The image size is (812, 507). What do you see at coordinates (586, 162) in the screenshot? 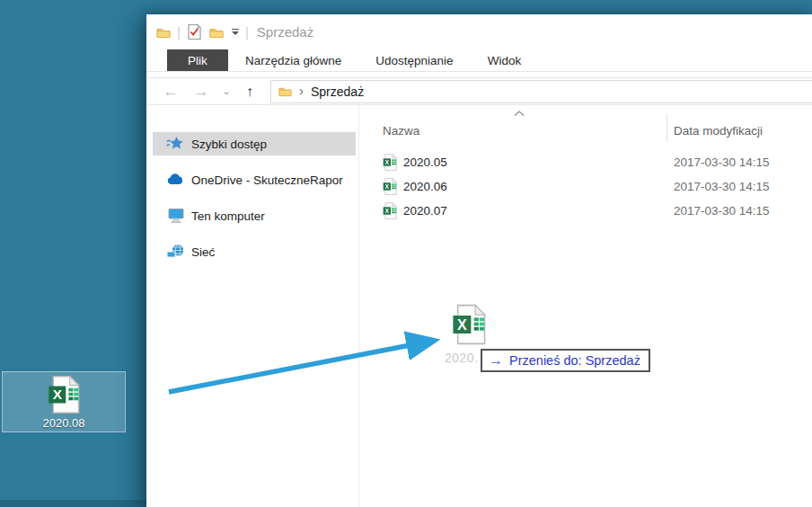
I see `file-row: 2020.05 2017-03-30 14:15` at bounding box center [586, 162].